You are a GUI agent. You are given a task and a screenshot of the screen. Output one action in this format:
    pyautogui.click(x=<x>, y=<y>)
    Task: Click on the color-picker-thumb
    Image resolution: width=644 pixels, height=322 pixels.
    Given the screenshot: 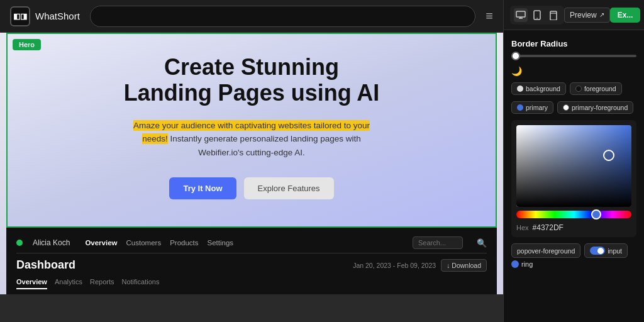 What is the action you would take?
    pyautogui.click(x=609, y=155)
    